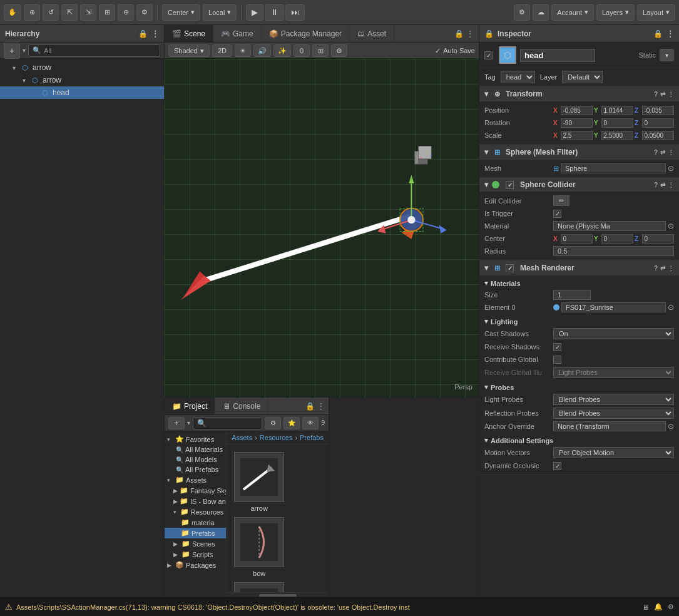 Image resolution: width=679 pixels, height=616 pixels. What do you see at coordinates (579, 268) in the screenshot?
I see `mesh-renderer-header: ▾ ⊞ Mesh Renderer ? ⇄ ⋮` at bounding box center [579, 268].